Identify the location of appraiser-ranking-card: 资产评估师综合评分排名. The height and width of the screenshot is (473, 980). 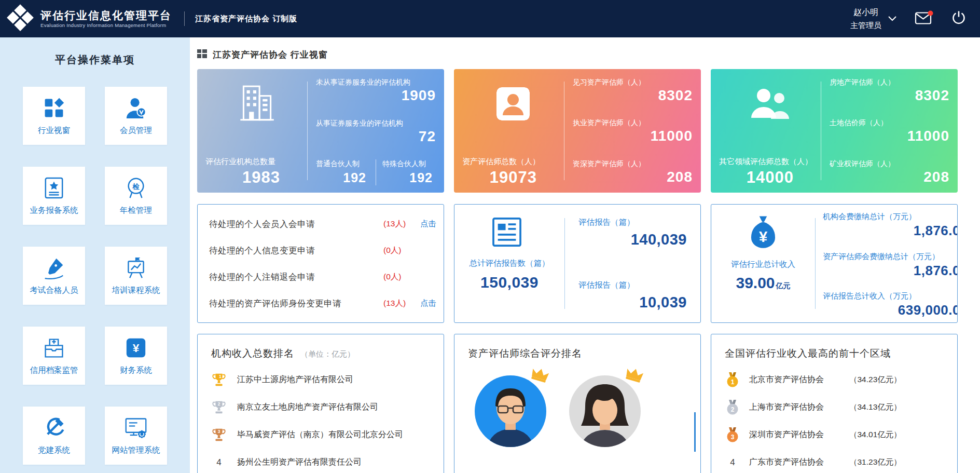
(577, 403).